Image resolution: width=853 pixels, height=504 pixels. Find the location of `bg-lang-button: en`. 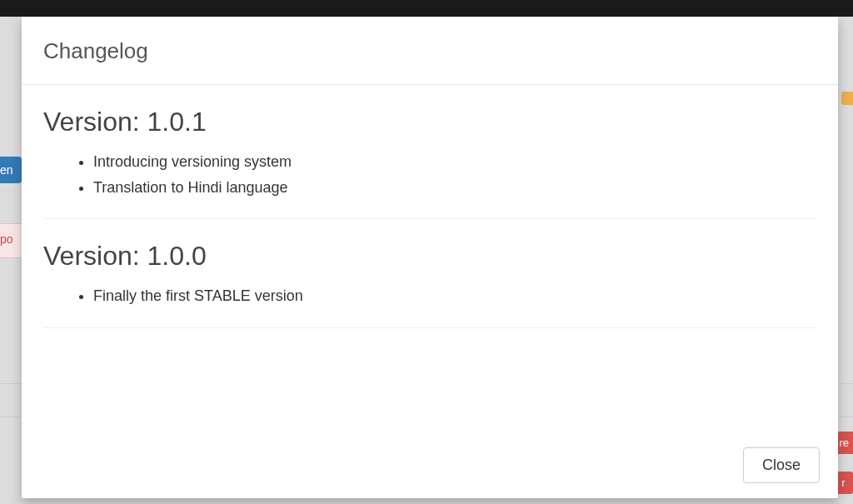

bg-lang-button: en is located at coordinates (11, 170).